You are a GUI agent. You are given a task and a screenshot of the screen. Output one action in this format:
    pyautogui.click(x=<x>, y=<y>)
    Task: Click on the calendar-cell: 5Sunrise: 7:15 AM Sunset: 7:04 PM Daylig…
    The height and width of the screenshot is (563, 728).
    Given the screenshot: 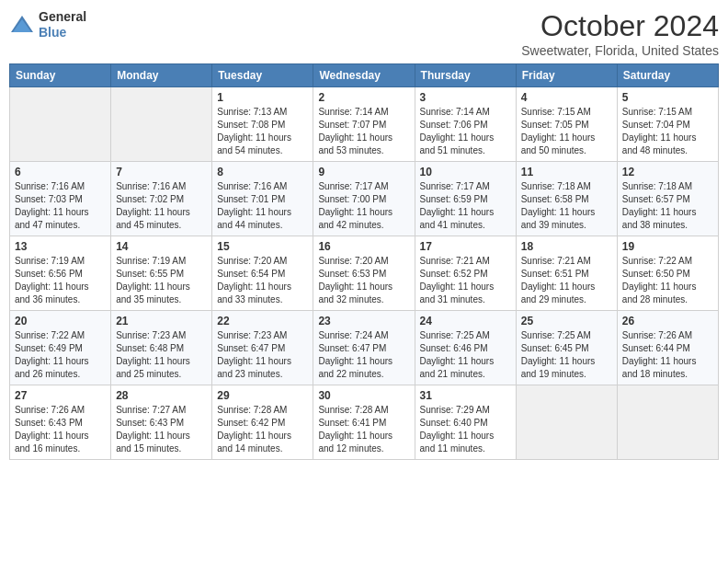 What is the action you would take?
    pyautogui.click(x=667, y=125)
    